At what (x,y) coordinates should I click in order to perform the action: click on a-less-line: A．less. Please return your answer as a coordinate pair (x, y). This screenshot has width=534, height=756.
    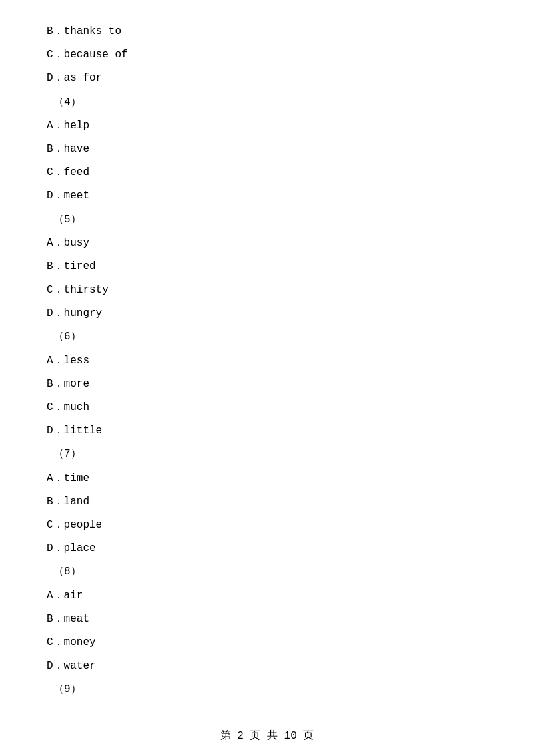
    Looking at the image, I should click on (267, 361).